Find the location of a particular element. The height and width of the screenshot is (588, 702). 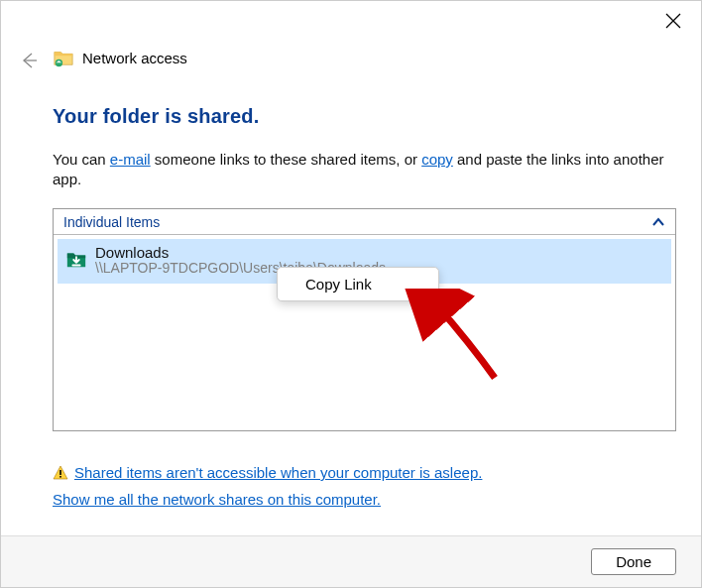

show-all-shares-link: Show me all the network shares on this c… is located at coordinates (216, 500).